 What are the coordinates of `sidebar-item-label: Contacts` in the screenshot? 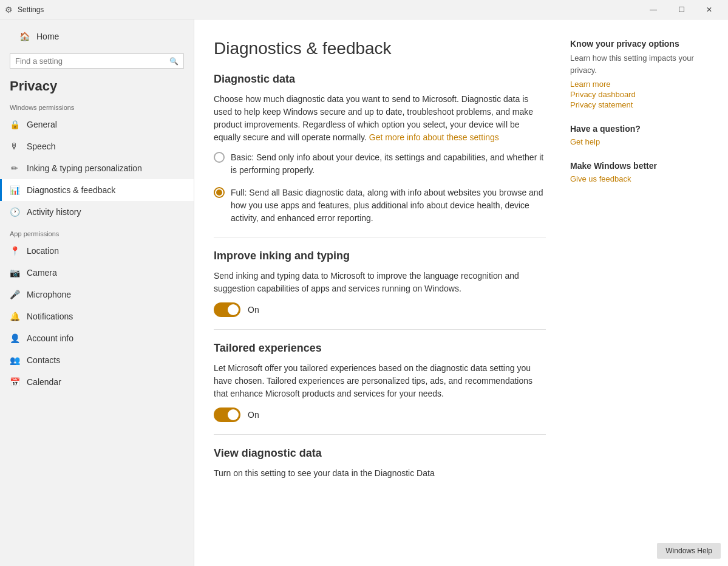 It's located at (44, 360).